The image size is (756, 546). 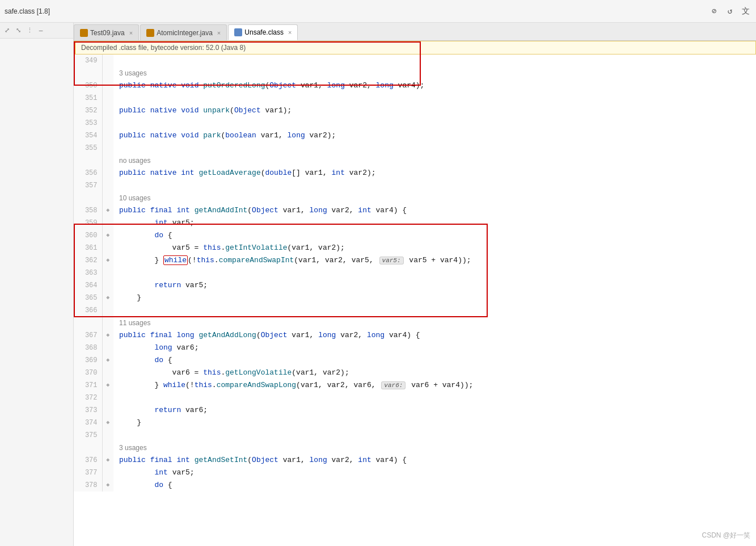 What do you see at coordinates (730, 11) in the screenshot?
I see `refresh-icon: ↺` at bounding box center [730, 11].